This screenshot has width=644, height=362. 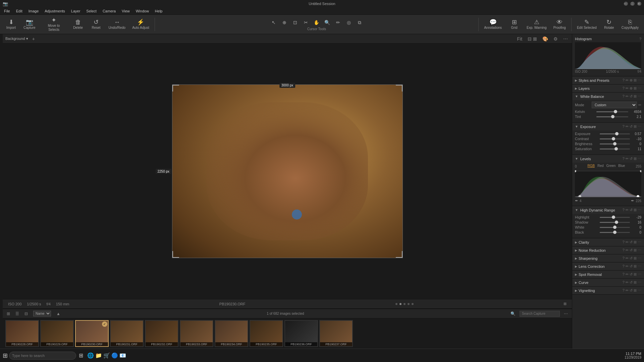 I want to click on highlight-track, so click(x=615, y=217).